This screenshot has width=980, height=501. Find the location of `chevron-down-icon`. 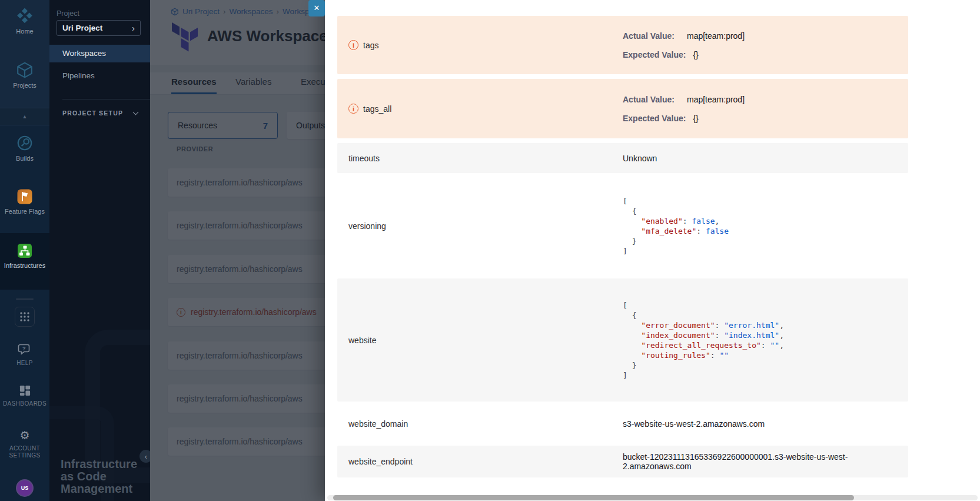

chevron-down-icon is located at coordinates (136, 112).